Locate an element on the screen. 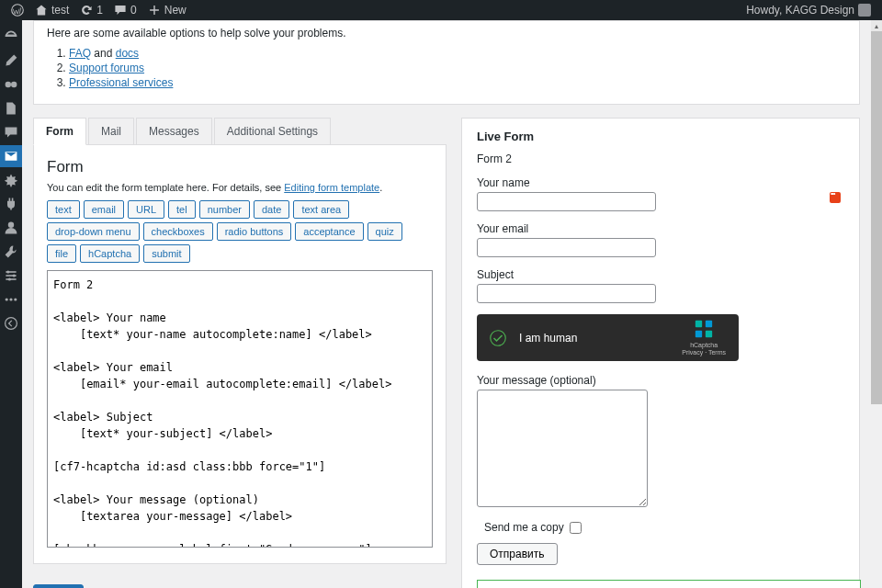  hcaptcha-logo: hCaptcha Privacy · Terms is located at coordinates (704, 337).